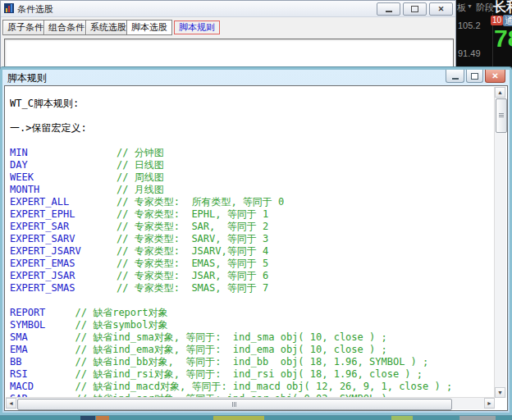 The height and width of the screenshot is (420, 512). I want to click on scroll-right-icon: ►, so click(489, 404).